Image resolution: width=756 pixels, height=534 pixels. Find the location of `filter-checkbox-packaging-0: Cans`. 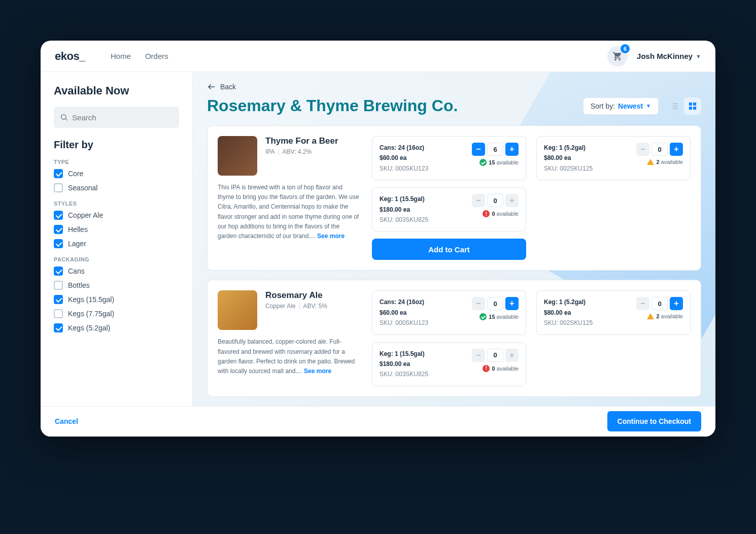

filter-checkbox-packaging-0: Cans is located at coordinates (117, 271).